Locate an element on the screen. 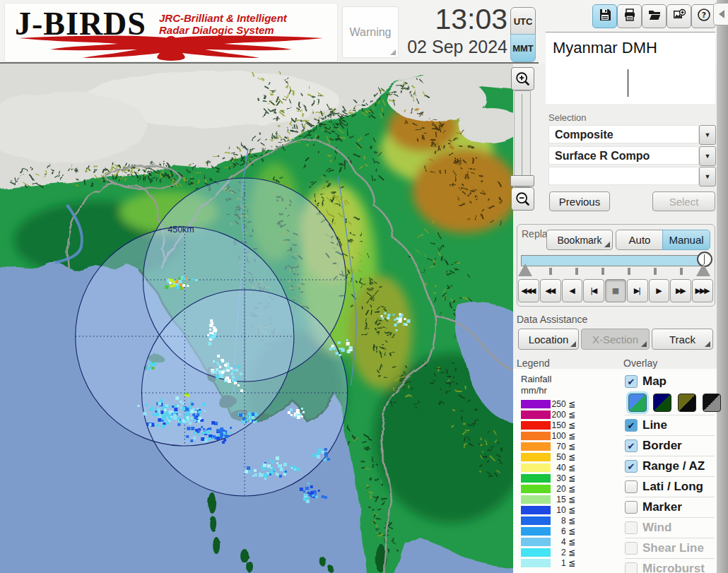 Image resolution: width=728 pixels, height=573 pixels. forward-triple-button: ▶▶▶ is located at coordinates (703, 291).